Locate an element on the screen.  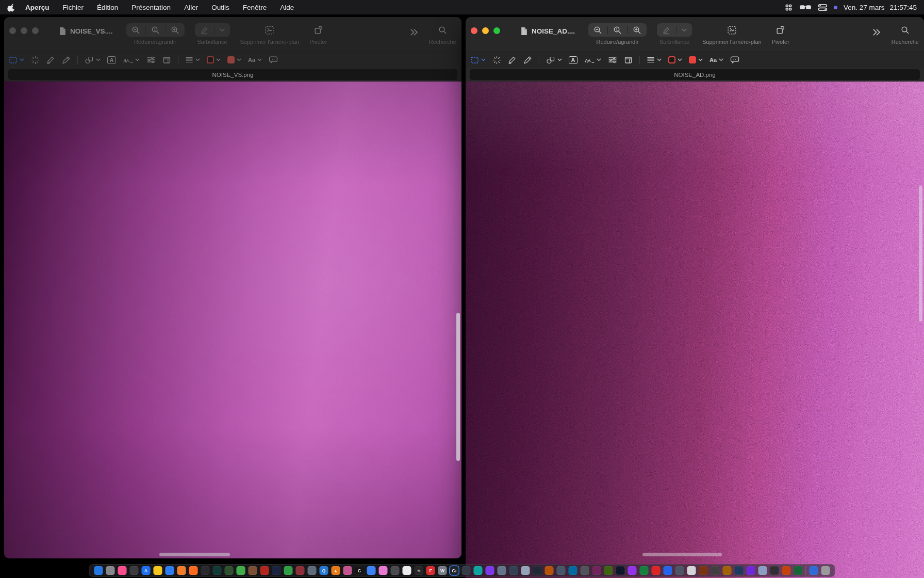
dock-icon-quicktime: Q is located at coordinates (324, 571).